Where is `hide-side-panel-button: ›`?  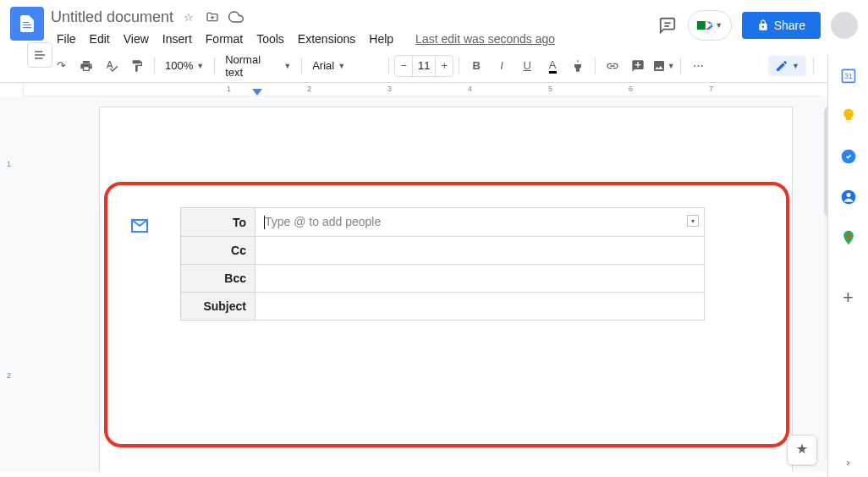
hide-side-panel-button: › is located at coordinates (848, 462).